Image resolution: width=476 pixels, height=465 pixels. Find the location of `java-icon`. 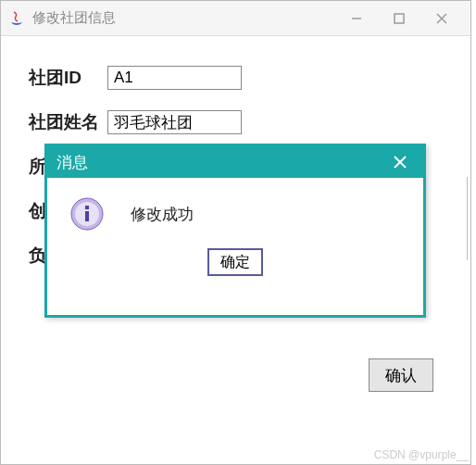

java-icon is located at coordinates (17, 19).